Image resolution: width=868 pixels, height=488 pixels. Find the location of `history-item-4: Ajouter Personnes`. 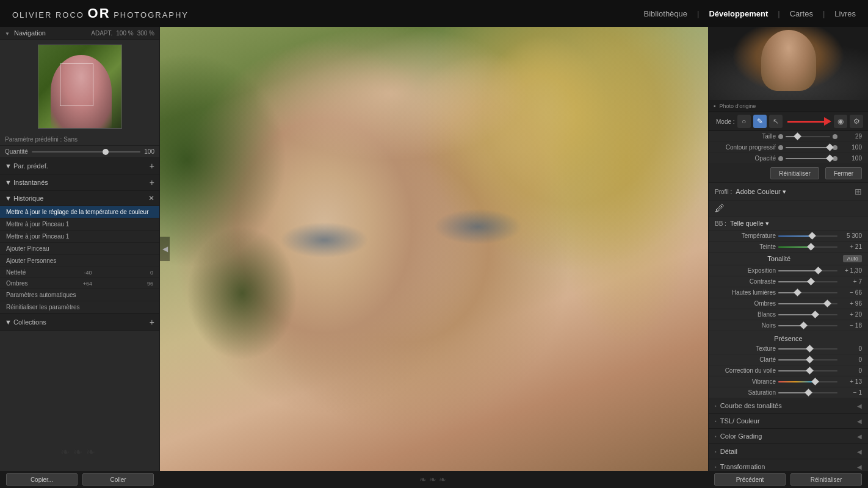

history-item-4: Ajouter Personnes is located at coordinates (79, 261).